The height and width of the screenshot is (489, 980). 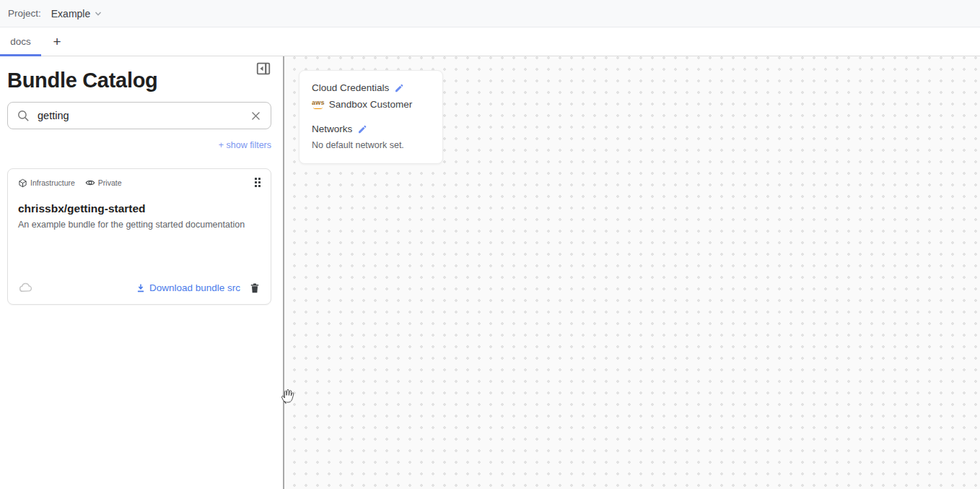 What do you see at coordinates (139, 287) in the screenshot?
I see `bundle-card-footer: Download bundle src` at bounding box center [139, 287].